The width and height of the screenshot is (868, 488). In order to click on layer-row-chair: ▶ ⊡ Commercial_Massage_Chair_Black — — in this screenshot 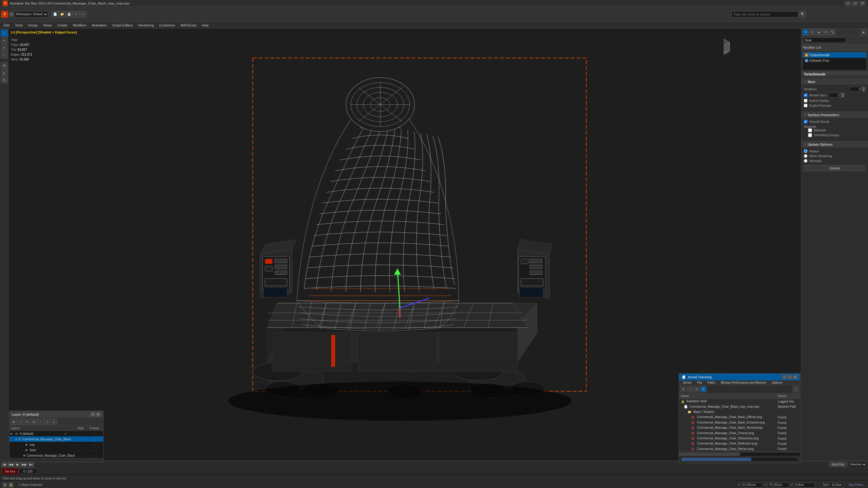, I will do `click(56, 439)`.